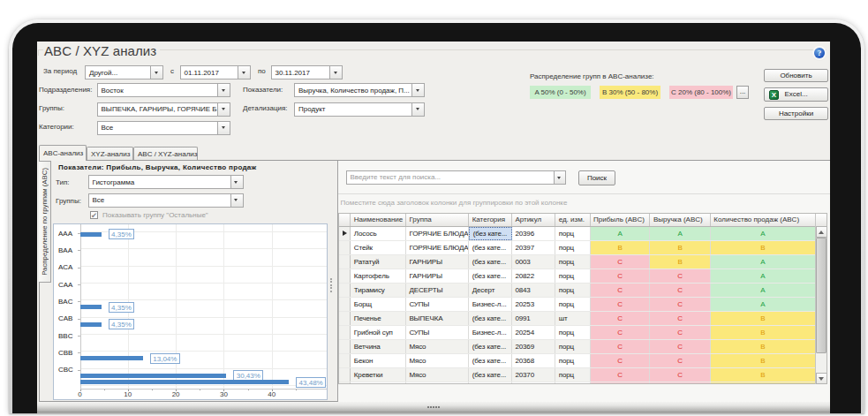  I want to click on table-row: ПеченьеВЫПЕЧКА(без кате...0991штCCB, so click(583, 319).